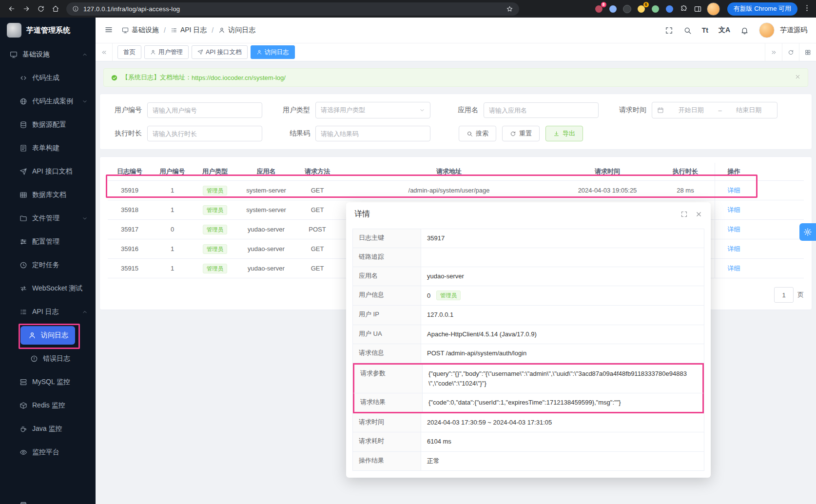  I want to click on date-range-picker: 开始日期 – 结束日期, so click(715, 110).